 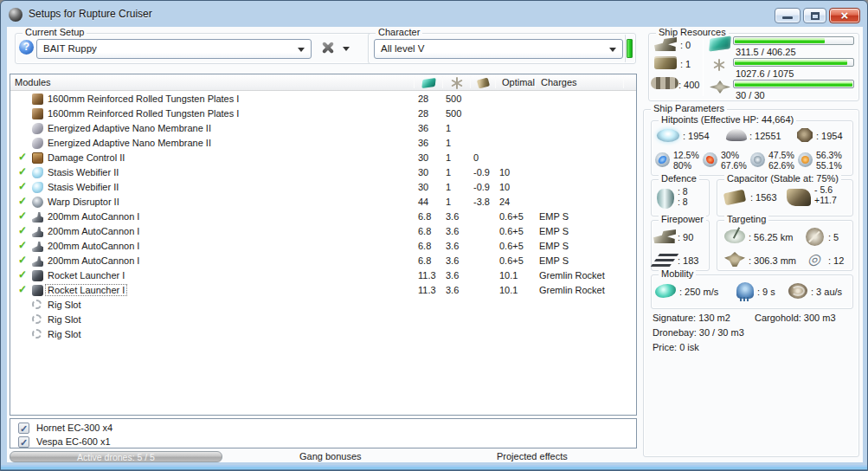 What do you see at coordinates (554, 216) in the screenshot?
I see `module-charge: EMP S` at bounding box center [554, 216].